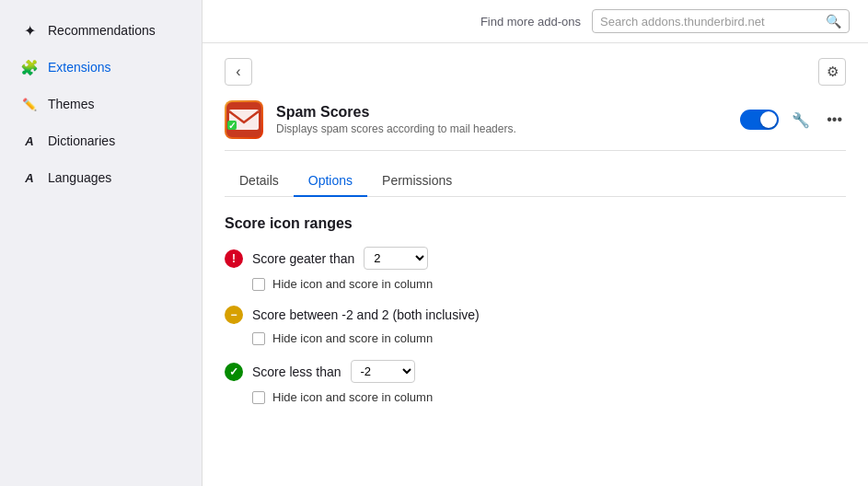  What do you see at coordinates (396, 120) in the screenshot?
I see `extension-title-block: Spam Scores Displays spam scores accordi…` at bounding box center [396, 120].